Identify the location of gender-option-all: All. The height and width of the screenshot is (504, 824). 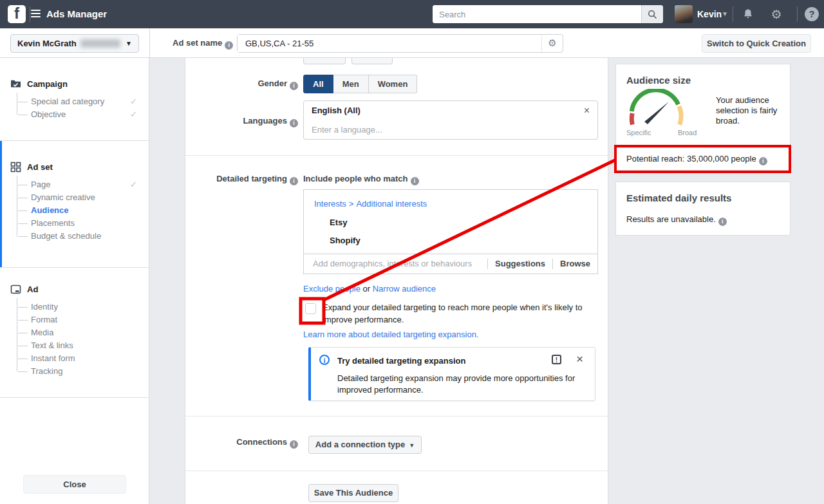
(318, 84).